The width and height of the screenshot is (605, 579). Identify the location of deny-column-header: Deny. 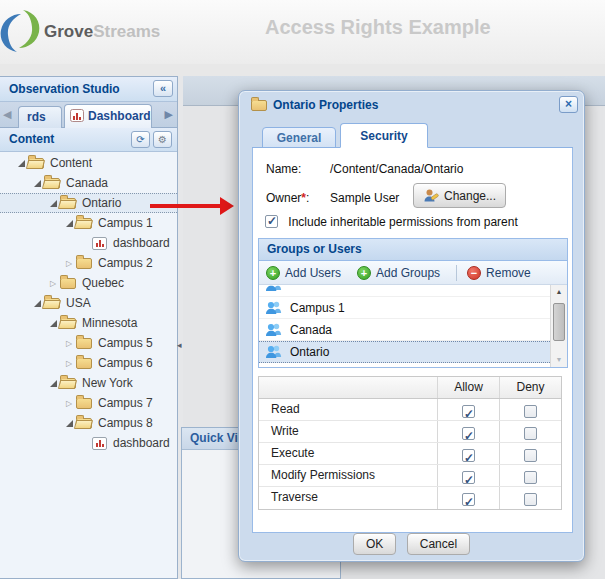
(530, 388).